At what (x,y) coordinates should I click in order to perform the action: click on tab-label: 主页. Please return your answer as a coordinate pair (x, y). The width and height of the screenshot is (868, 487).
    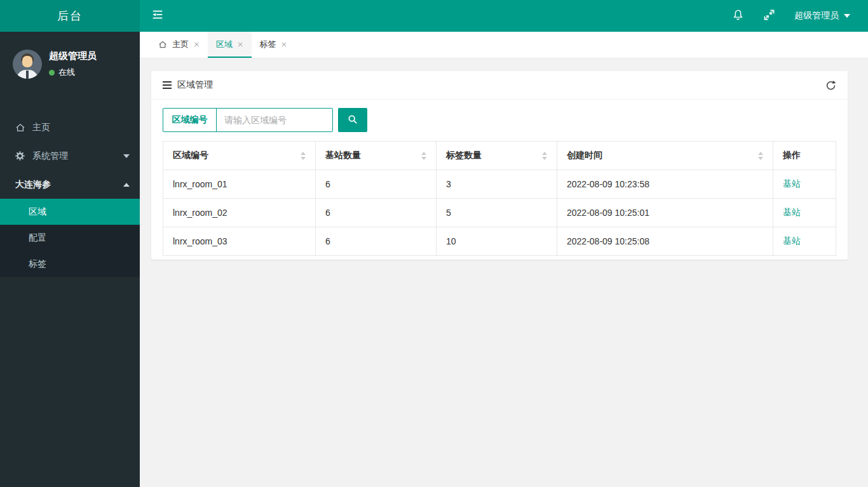
    Looking at the image, I should click on (180, 44).